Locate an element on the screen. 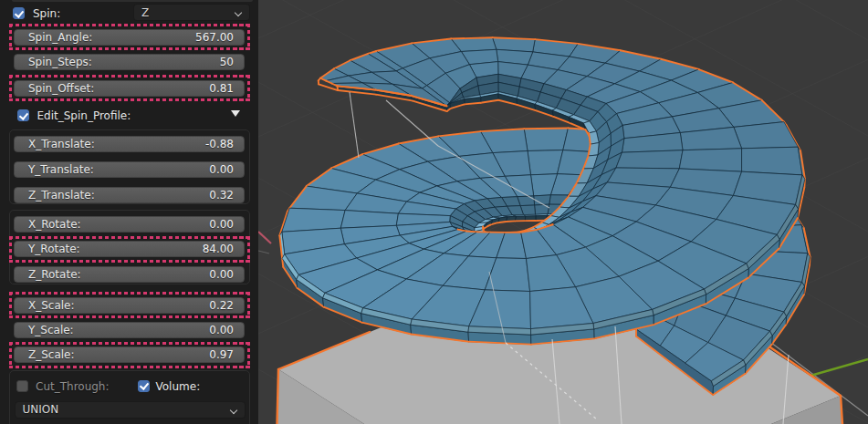 The image size is (868, 424). z-rotate-label: Z_Rotate: is located at coordinates (55, 274).